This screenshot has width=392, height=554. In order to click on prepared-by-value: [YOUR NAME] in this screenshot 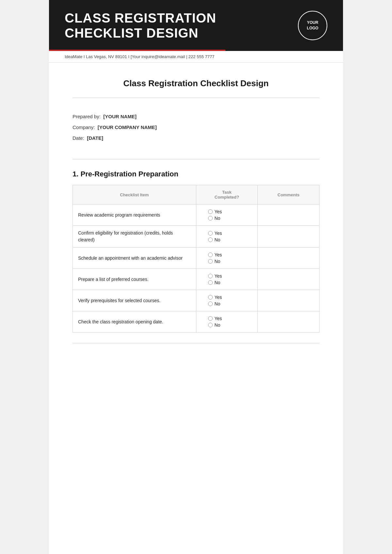, I will do `click(120, 116)`.